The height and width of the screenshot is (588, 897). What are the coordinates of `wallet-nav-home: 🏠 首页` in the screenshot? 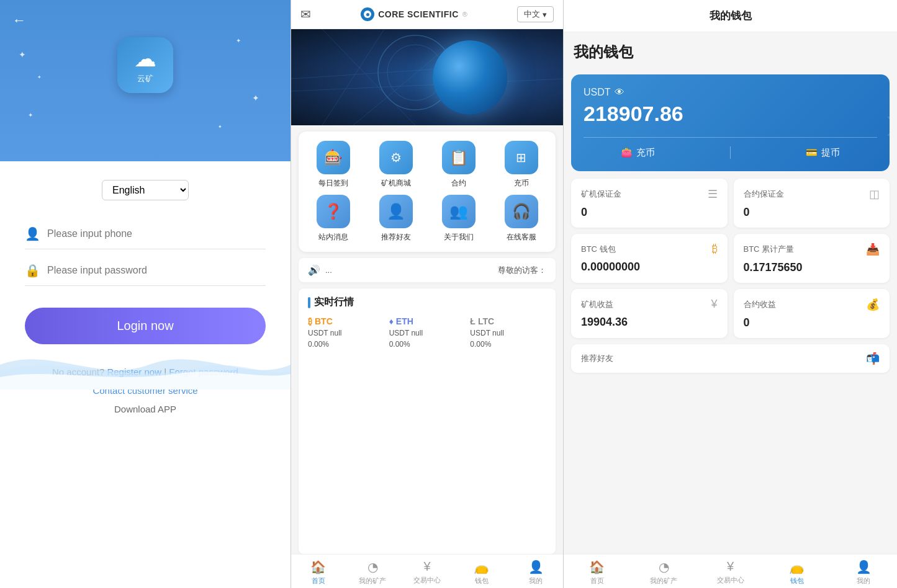 It's located at (597, 572).